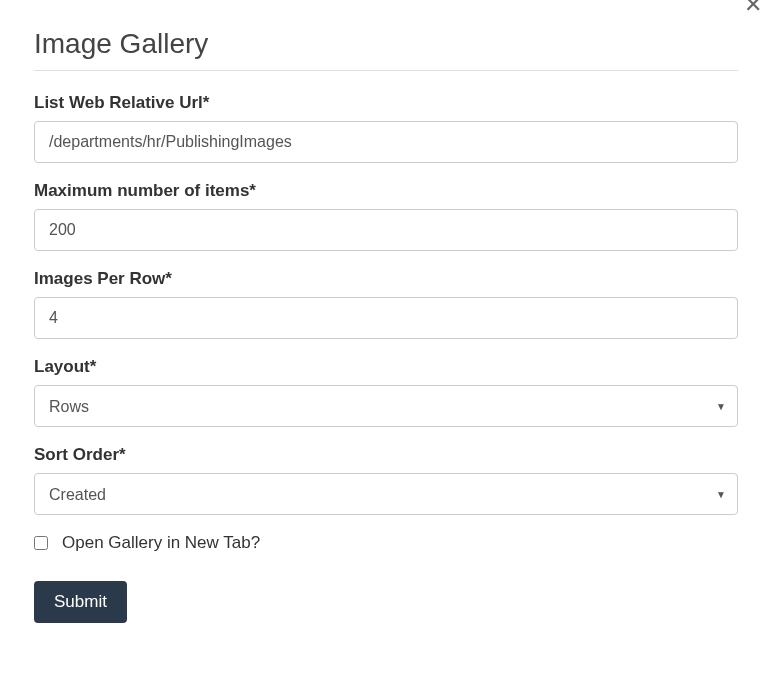  What do you see at coordinates (386, 406) in the screenshot?
I see `select-layout: Rows` at bounding box center [386, 406].